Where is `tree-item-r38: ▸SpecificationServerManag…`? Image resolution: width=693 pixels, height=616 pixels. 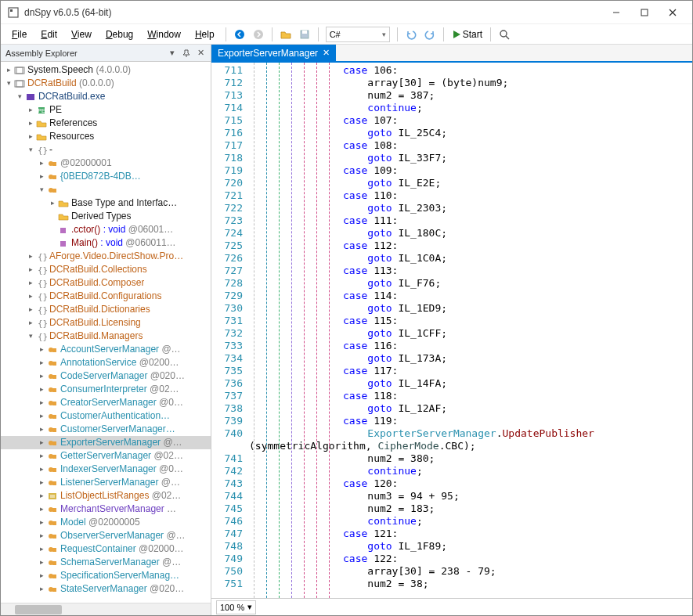
tree-item-r38: ▸SpecificationServerManag… is located at coordinates (106, 576).